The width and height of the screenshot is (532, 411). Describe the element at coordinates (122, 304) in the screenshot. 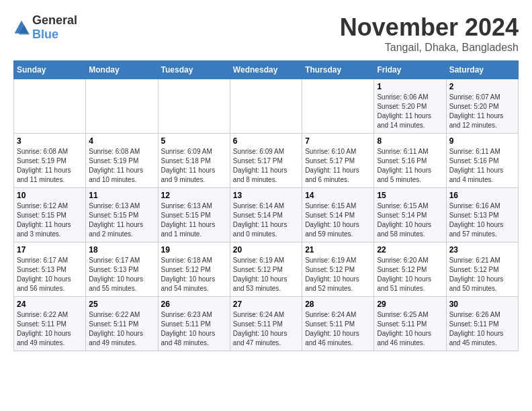

I see `day-number: 25` at that location.